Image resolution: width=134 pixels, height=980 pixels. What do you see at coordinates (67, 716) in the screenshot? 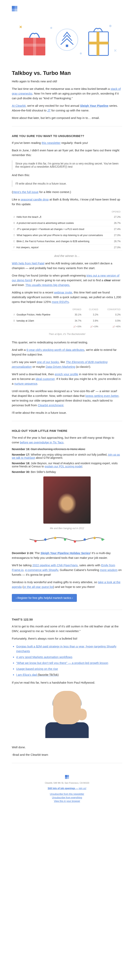
I see `paul-photo` at bounding box center [67, 716].